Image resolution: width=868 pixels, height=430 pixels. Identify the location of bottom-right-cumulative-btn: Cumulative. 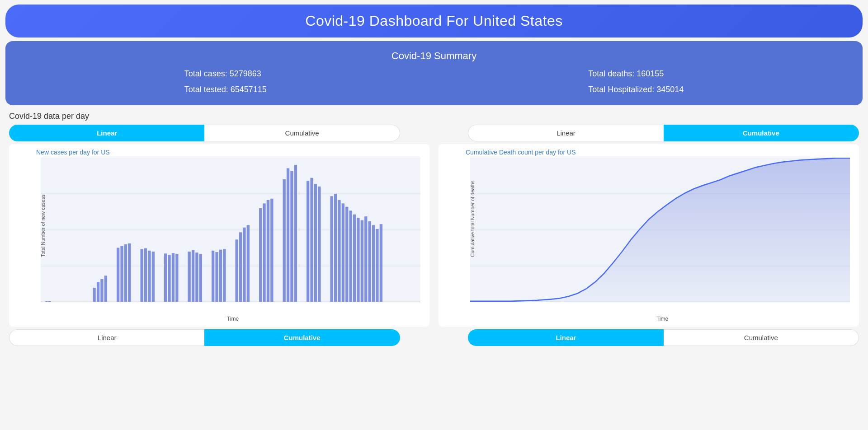
(761, 338).